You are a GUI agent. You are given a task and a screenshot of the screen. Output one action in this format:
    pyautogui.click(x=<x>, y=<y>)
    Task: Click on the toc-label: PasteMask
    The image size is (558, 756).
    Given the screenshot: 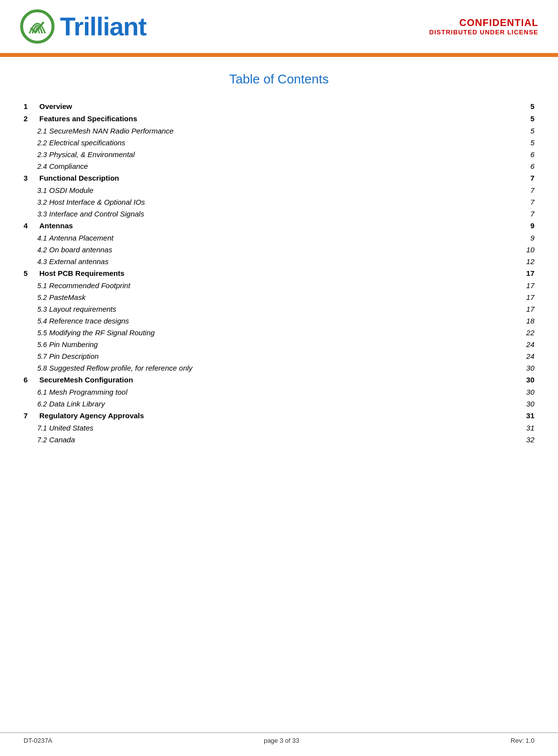 What is the action you would take?
    pyautogui.click(x=167, y=297)
    